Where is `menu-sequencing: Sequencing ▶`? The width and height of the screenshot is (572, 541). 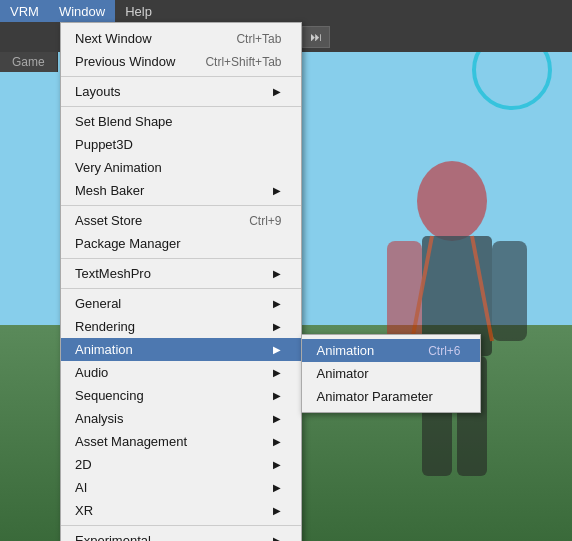
menu-sequencing: Sequencing ▶ is located at coordinates (181, 396).